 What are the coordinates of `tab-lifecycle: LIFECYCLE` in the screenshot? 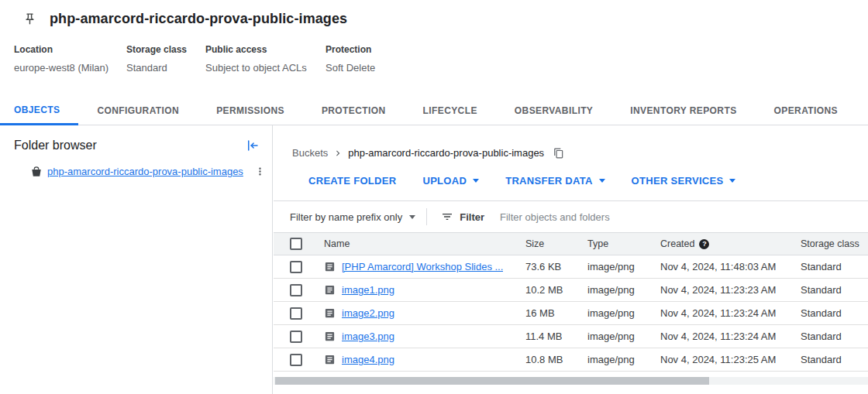 It's located at (450, 111).